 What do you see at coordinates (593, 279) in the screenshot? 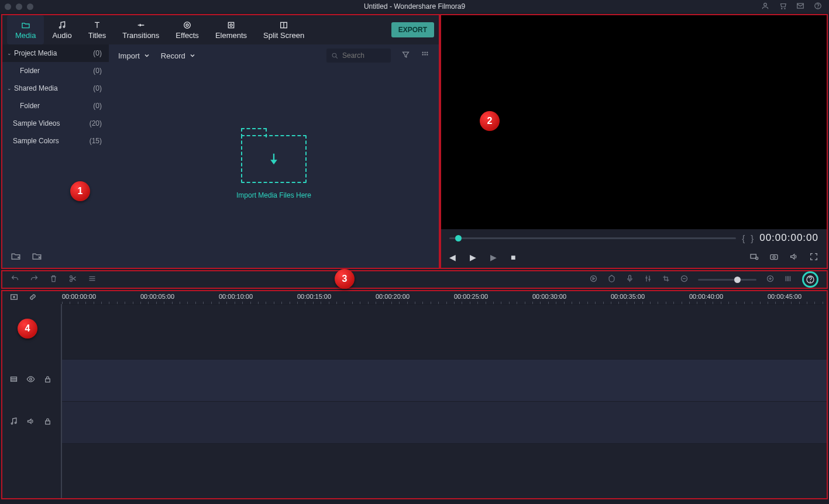
I see `render-icon` at bounding box center [593, 279].